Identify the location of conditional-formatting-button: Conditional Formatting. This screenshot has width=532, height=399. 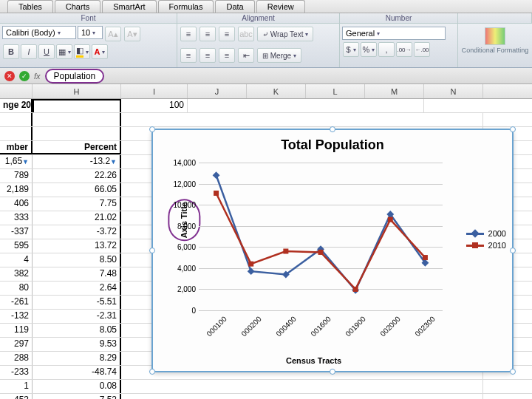
(495, 46).